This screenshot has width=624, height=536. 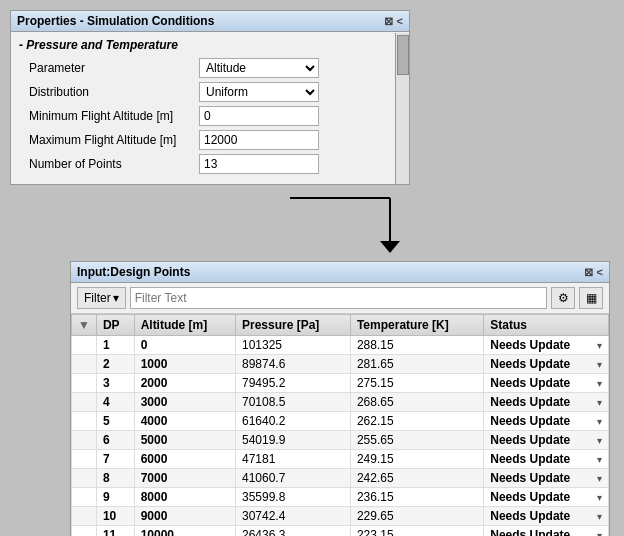 What do you see at coordinates (292, 460) in the screenshot?
I see `row-pressure: 47181` at bounding box center [292, 460].